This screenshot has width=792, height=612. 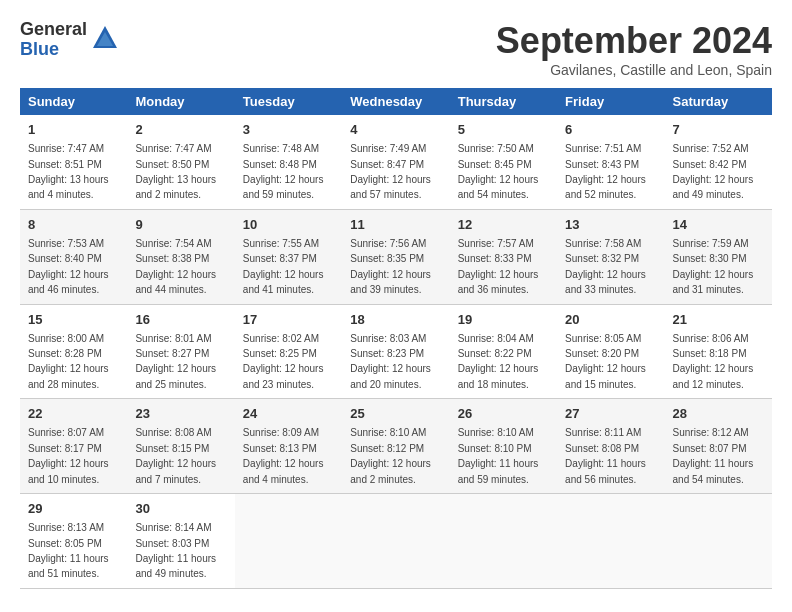 What do you see at coordinates (65, 544) in the screenshot?
I see `day-sunset: Sunset: 8:05 PM` at bounding box center [65, 544].